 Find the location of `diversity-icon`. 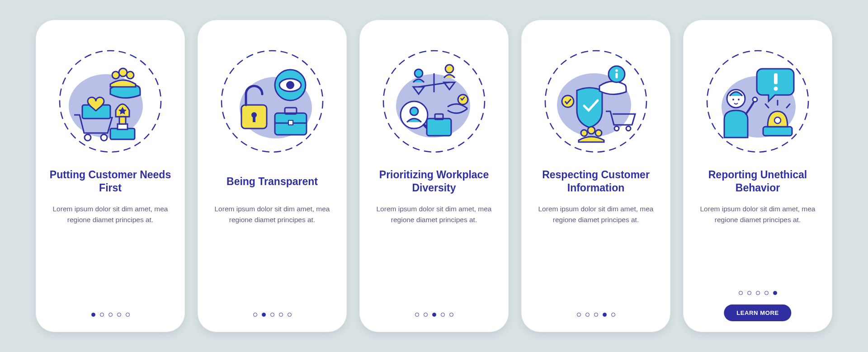

diversity-icon is located at coordinates (434, 101).